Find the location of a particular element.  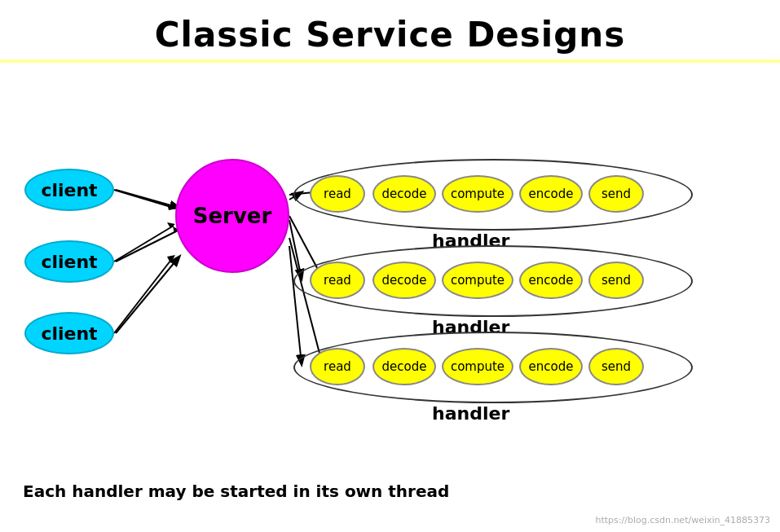

client-1-label: client is located at coordinates (68, 191).